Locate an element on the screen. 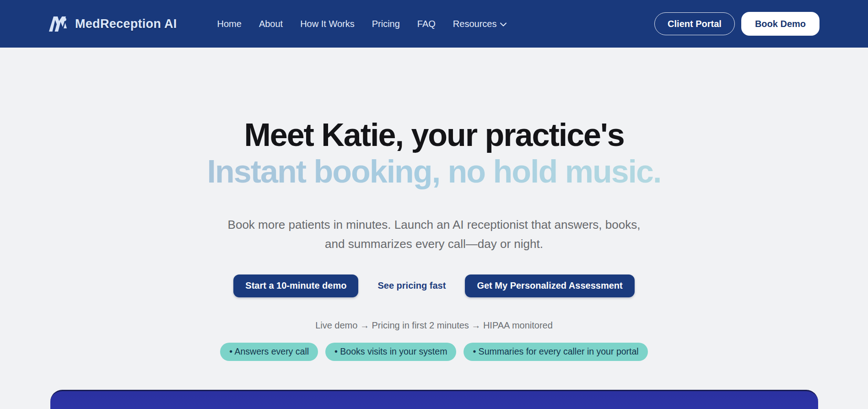 This screenshot has width=868, height=409. badge-books-visits: • Books visits in your system is located at coordinates (391, 352).